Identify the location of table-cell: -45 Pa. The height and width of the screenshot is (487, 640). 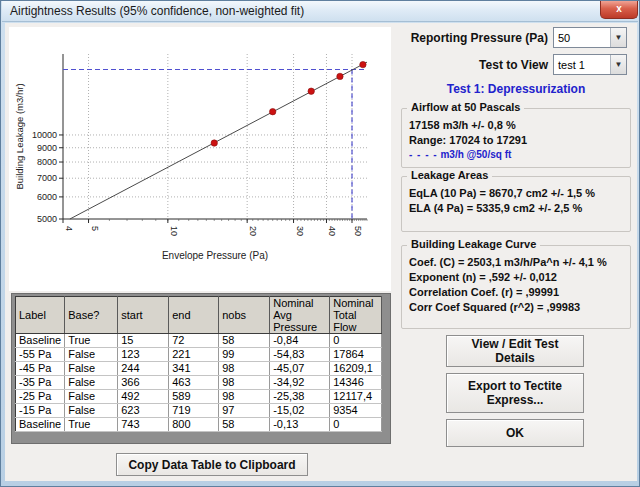
(40, 369).